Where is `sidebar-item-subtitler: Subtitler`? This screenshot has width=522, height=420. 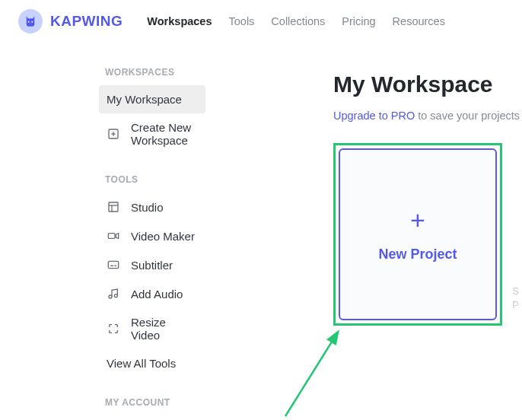 sidebar-item-subtitler: Subtitler is located at coordinates (152, 265).